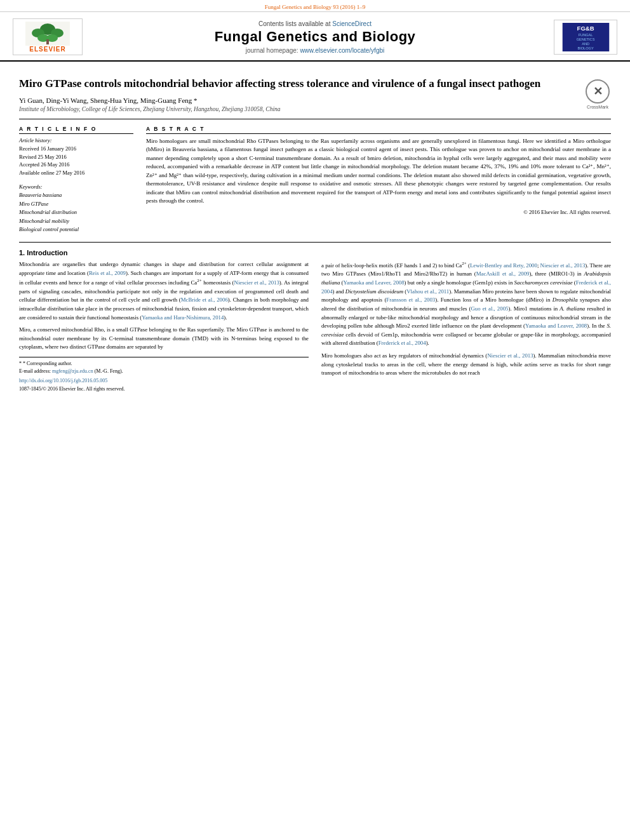 This screenshot has width=630, height=840. What do you see at coordinates (556, 326) in the screenshot?
I see `yamaoka-leaver-link-2: Yamaoka and Leaver, 2008` at bounding box center [556, 326].